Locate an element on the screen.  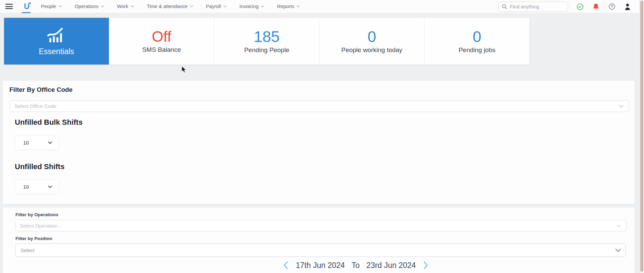
menu-item-operations: Operations is located at coordinates (89, 6).